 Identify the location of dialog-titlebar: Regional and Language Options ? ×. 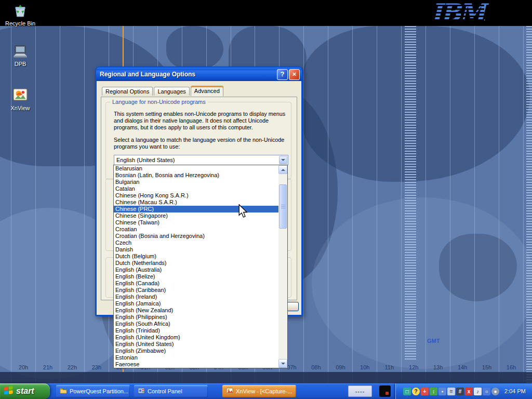
(199, 74).